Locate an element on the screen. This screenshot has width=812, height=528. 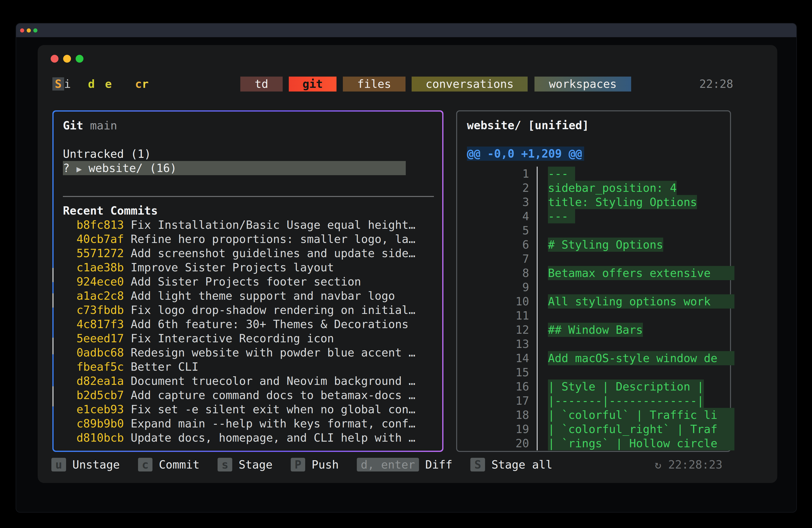
commit-hash: c89b9b0 is located at coordinates (97, 424).